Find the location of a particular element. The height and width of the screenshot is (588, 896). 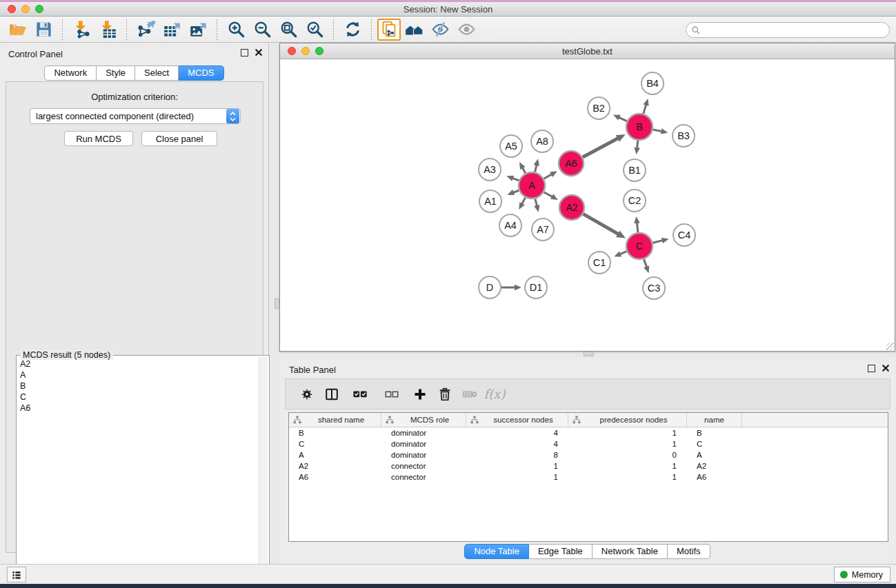

column-header-MCDS-role: MCDS role is located at coordinates (424, 420).